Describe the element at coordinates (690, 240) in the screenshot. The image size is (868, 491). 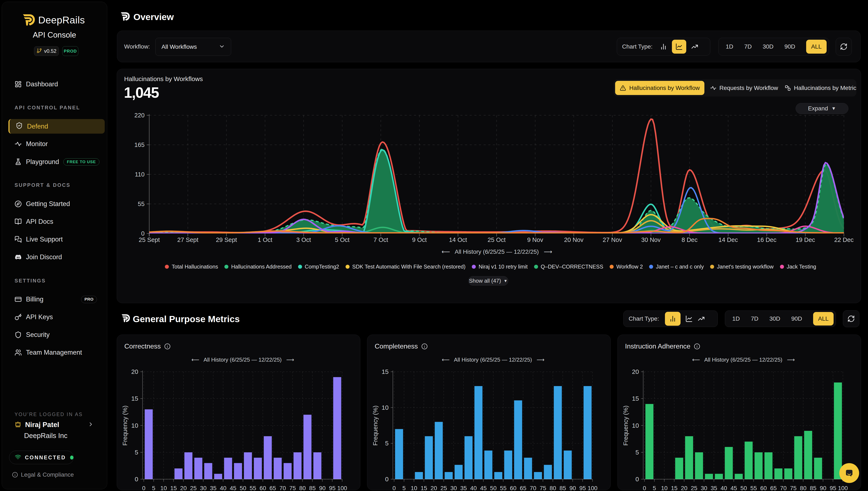
I see `svg-text: 8 Dec` at that location.